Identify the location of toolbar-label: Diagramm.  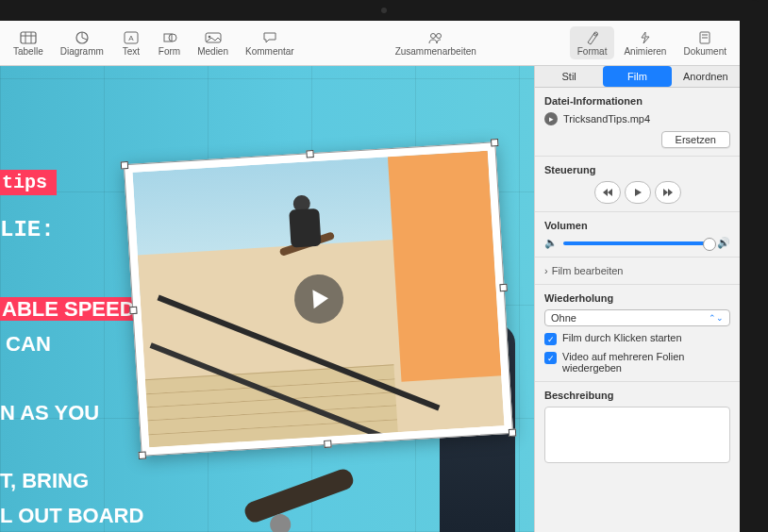
(82, 51).